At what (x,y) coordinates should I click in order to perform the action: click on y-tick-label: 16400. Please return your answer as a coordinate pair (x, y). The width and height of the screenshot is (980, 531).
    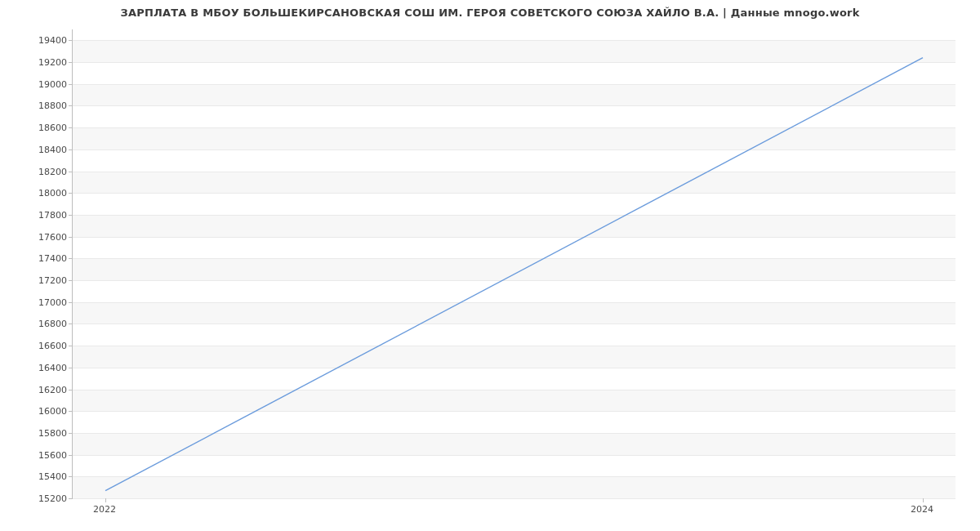
    Looking at the image, I should click on (38, 368).